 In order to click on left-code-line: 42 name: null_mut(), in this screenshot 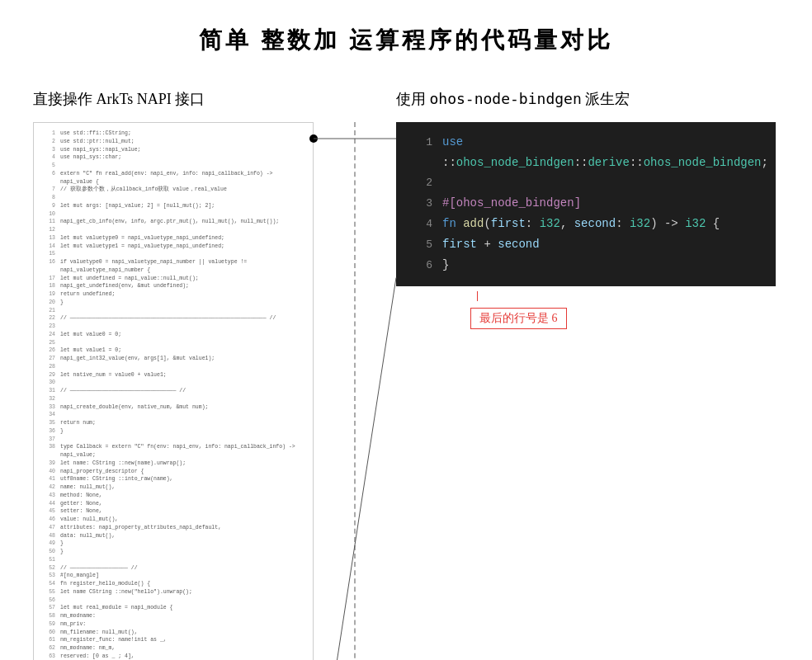, I will do `click(173, 488)`.